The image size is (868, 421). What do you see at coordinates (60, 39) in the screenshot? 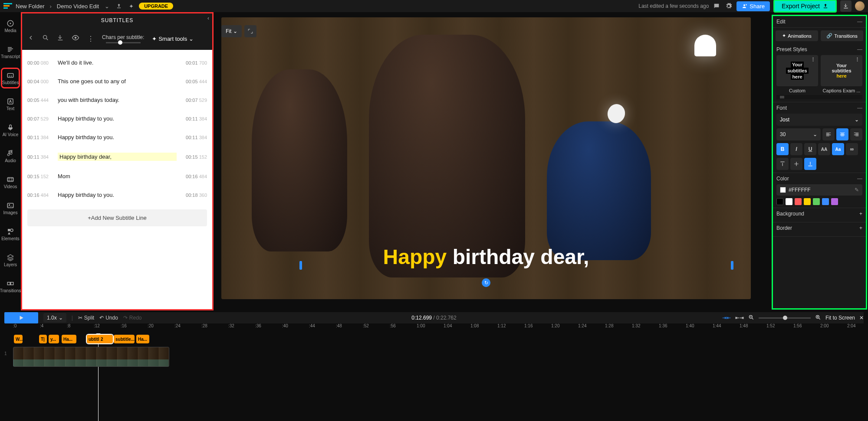
I see `download-icon` at bounding box center [60, 39].